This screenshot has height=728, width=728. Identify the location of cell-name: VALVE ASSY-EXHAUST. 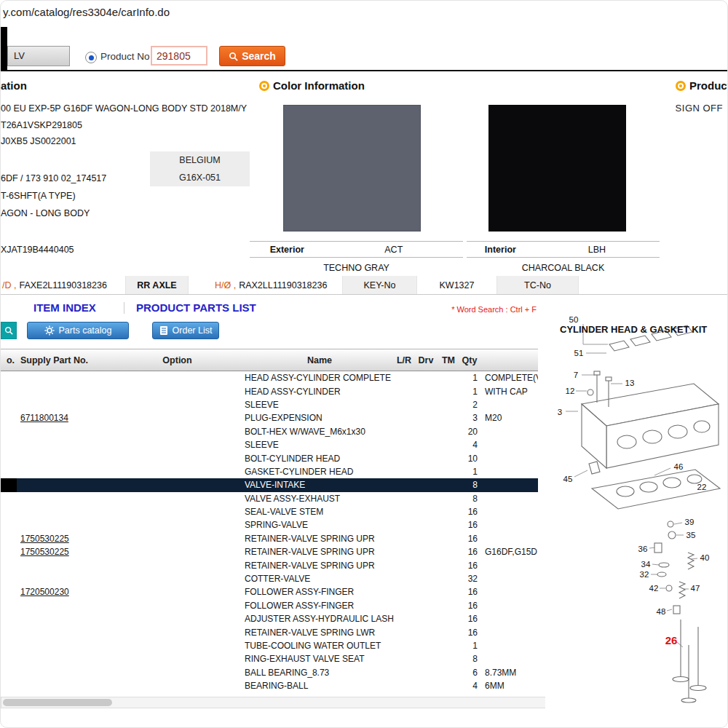
(320, 499).